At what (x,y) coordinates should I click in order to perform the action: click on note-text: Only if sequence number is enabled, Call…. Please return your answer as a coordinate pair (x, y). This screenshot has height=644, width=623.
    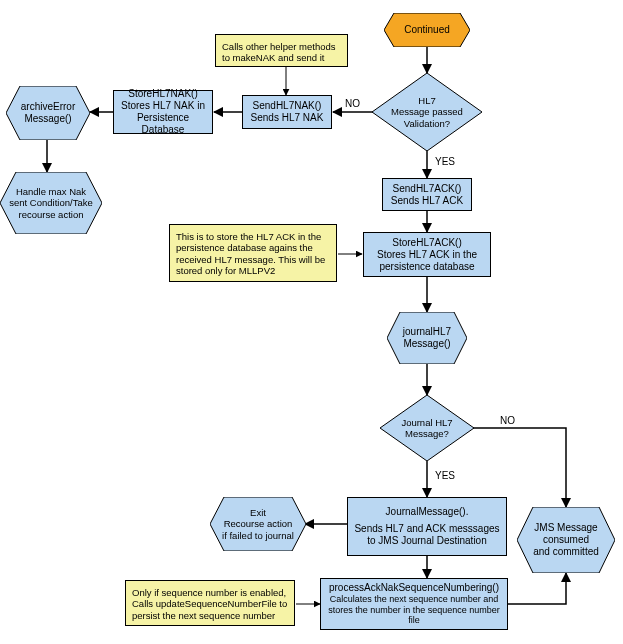
    Looking at the image, I should click on (210, 604).